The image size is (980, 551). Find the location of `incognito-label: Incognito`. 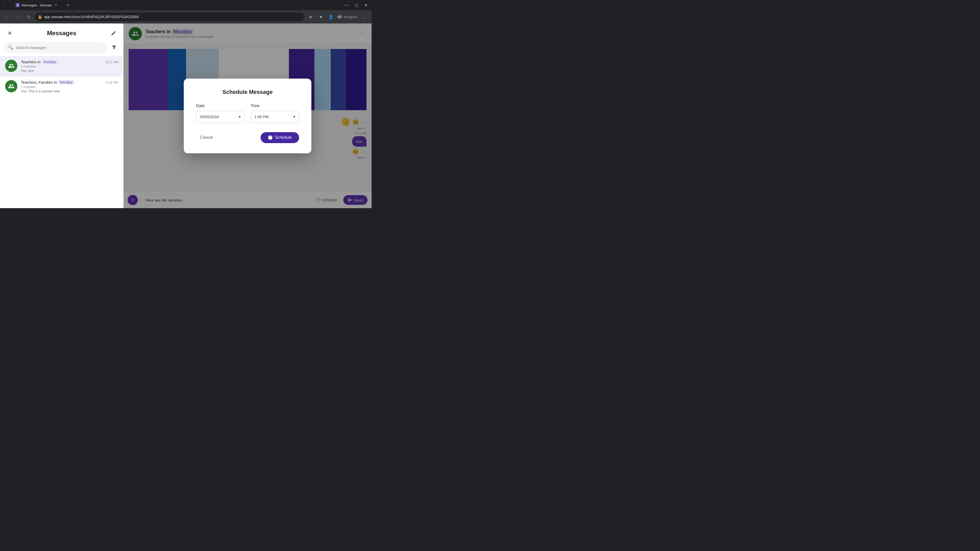

incognito-label: Incognito is located at coordinates (351, 17).